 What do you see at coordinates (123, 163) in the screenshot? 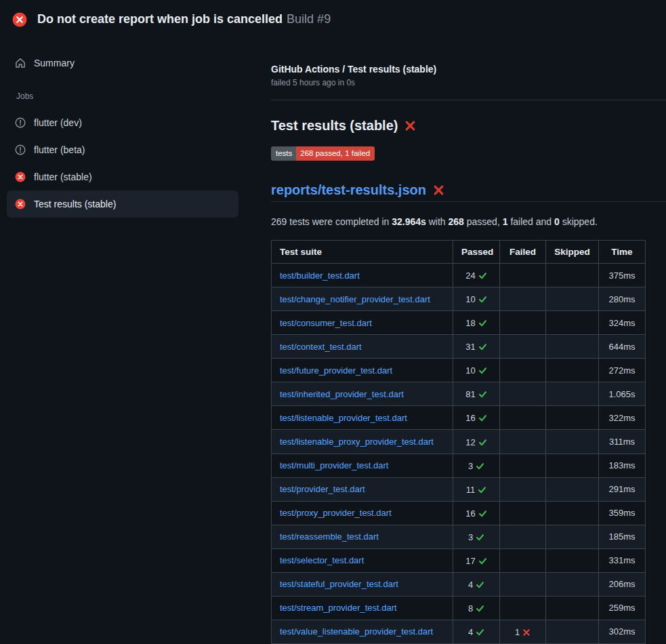
I see `jobs-list: flutter (dev) flutter (beta)` at bounding box center [123, 163].